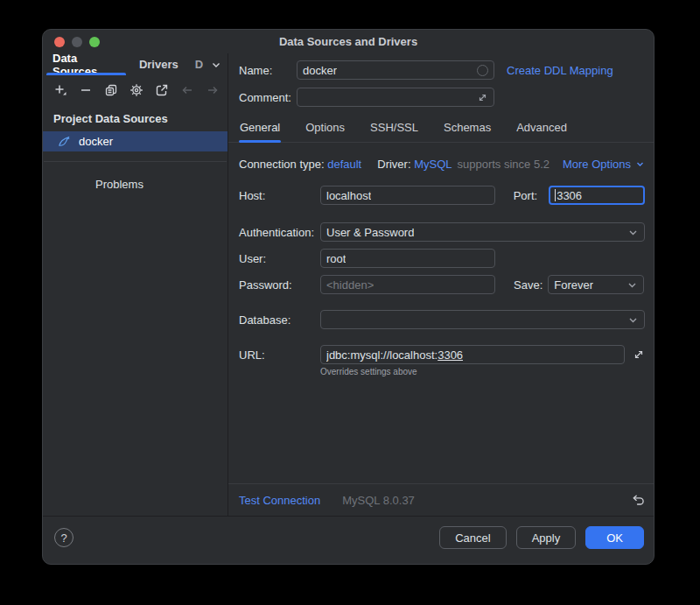 This screenshot has height=605, width=700. Describe the element at coordinates (348, 42) in the screenshot. I see `title-bar: Data Sources and Drivers` at that location.